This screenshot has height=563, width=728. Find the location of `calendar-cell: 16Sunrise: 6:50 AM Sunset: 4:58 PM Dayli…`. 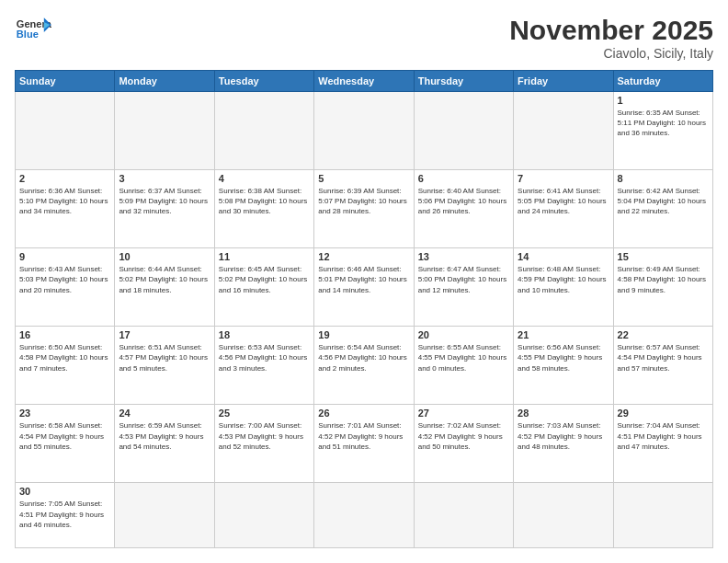

calendar-cell: 16Sunrise: 6:50 AM Sunset: 4:58 PM Dayli… is located at coordinates (65, 366).